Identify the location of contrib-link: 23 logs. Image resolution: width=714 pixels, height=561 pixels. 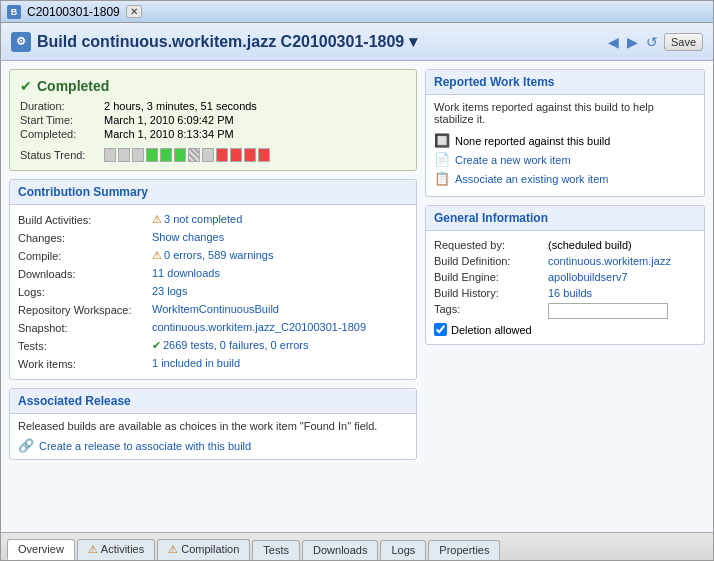
(170, 291).